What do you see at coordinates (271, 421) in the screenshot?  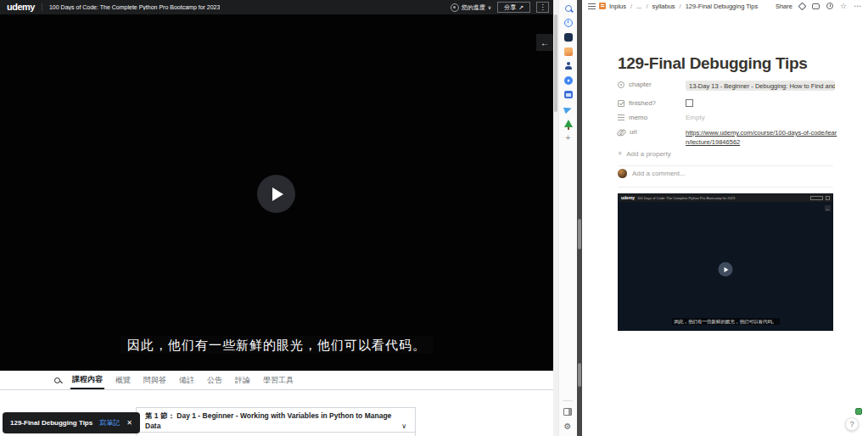 I see `section-title: 第 1 節： Day 1 - Beginner - Working with V…` at bounding box center [271, 421].